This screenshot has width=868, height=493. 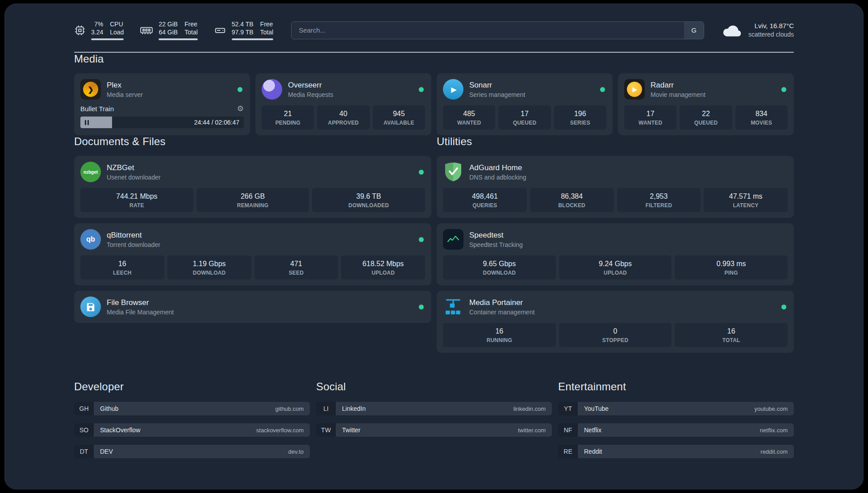 I want to click on service-description: DNS and adblocking, so click(x=498, y=177).